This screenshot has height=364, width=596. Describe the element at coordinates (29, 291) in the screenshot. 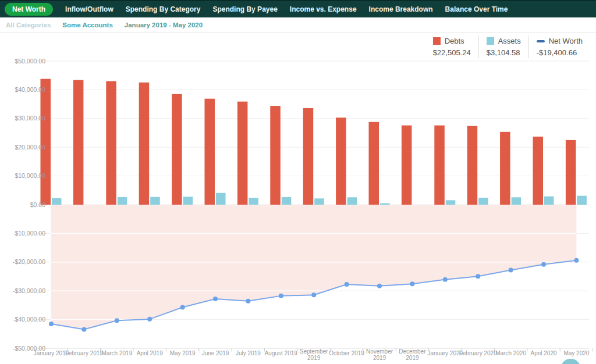

I see `y-axis-label: -$30,000.00` at that location.